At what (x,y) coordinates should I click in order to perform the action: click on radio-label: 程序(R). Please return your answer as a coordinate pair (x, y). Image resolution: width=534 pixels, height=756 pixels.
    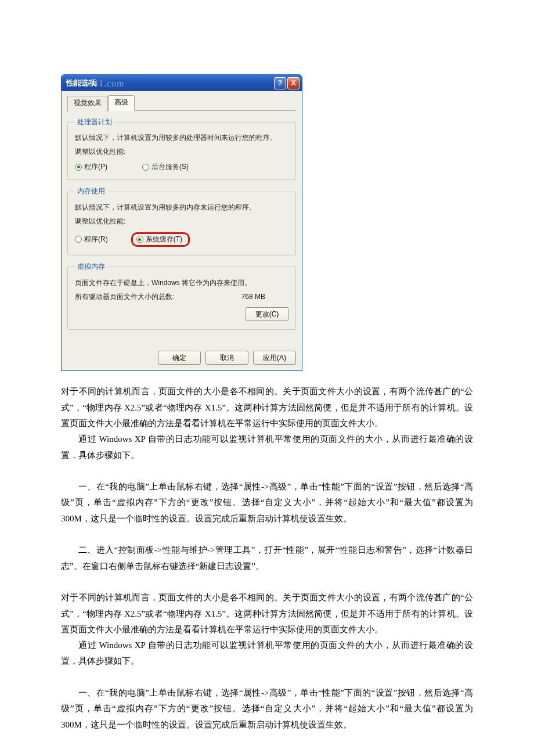
    Looking at the image, I should click on (96, 240).